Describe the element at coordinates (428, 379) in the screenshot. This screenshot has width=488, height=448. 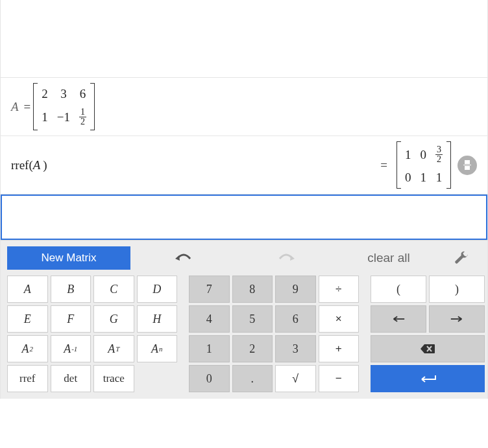
I see `enter-icon` at that location.